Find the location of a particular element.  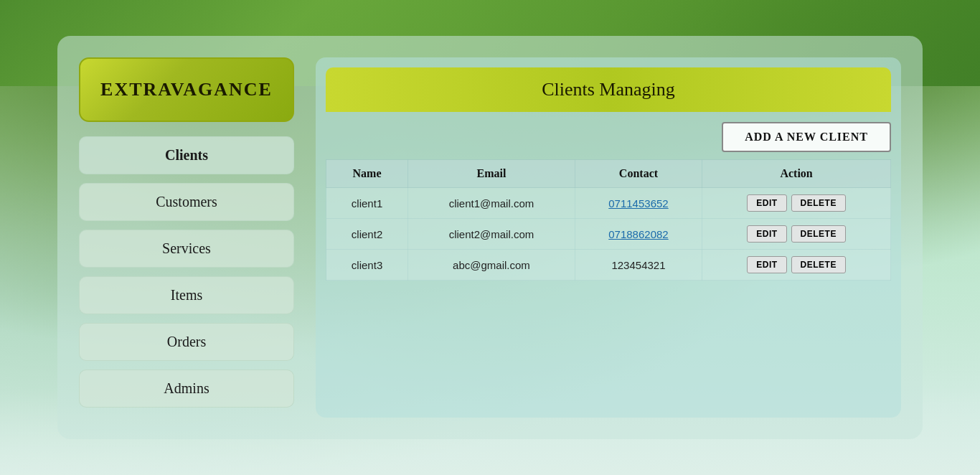

col-header-action: Action is located at coordinates (796, 174).